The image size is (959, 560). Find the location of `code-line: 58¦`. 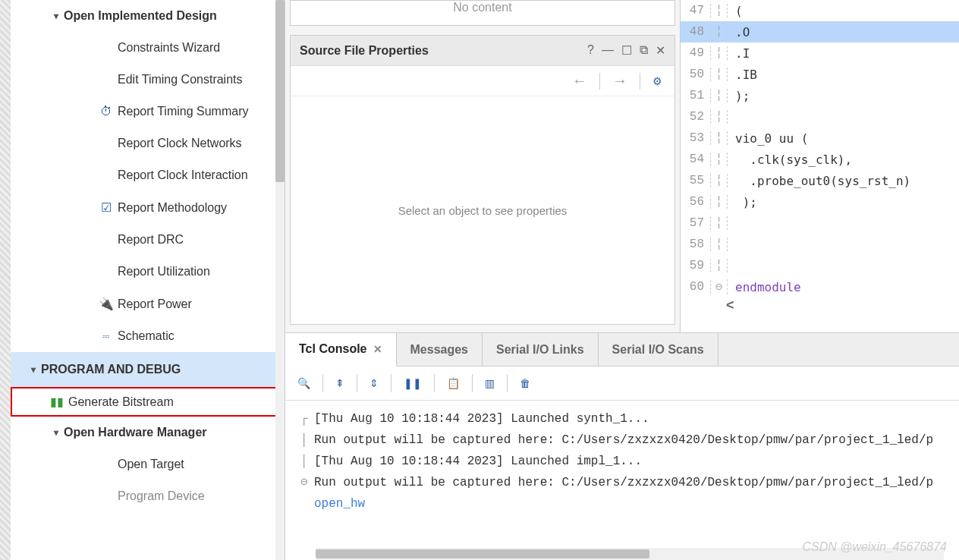

code-line: 58¦ is located at coordinates (819, 244).